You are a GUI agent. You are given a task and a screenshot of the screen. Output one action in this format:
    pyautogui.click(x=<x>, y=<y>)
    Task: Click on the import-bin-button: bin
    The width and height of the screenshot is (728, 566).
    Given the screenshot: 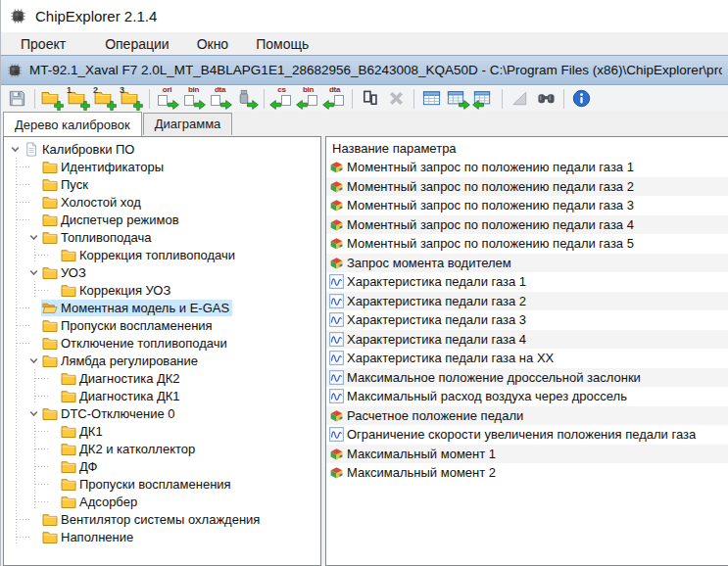 What is the action you would take?
    pyautogui.click(x=308, y=98)
    